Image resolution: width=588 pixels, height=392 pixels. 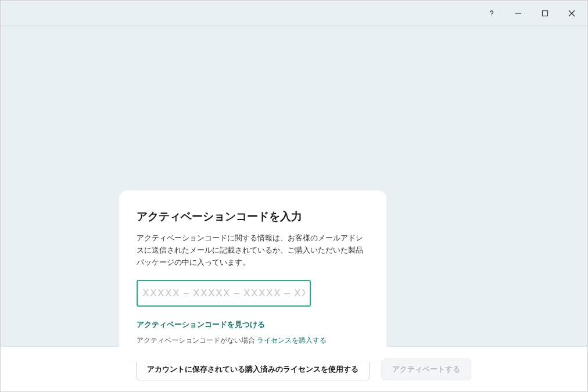 What do you see at coordinates (253, 325) in the screenshot?
I see `find-code-link: アクティベーションコードを見つける` at bounding box center [253, 325].